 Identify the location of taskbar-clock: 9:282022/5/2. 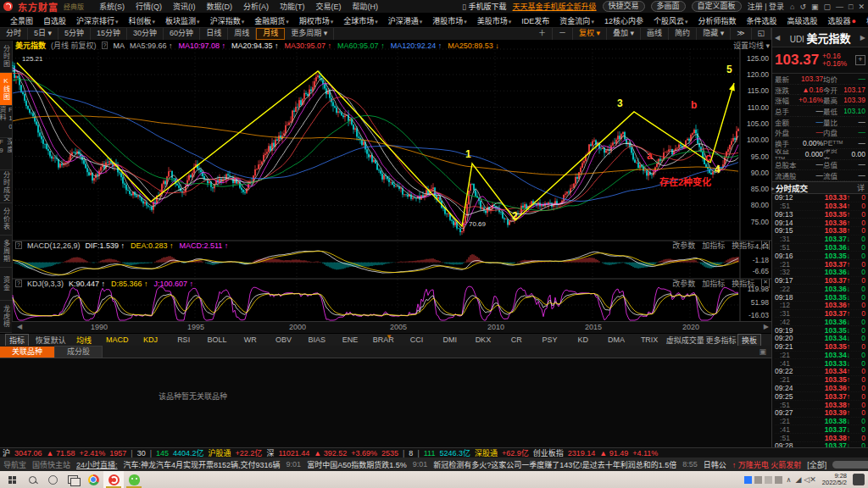
(834, 480).